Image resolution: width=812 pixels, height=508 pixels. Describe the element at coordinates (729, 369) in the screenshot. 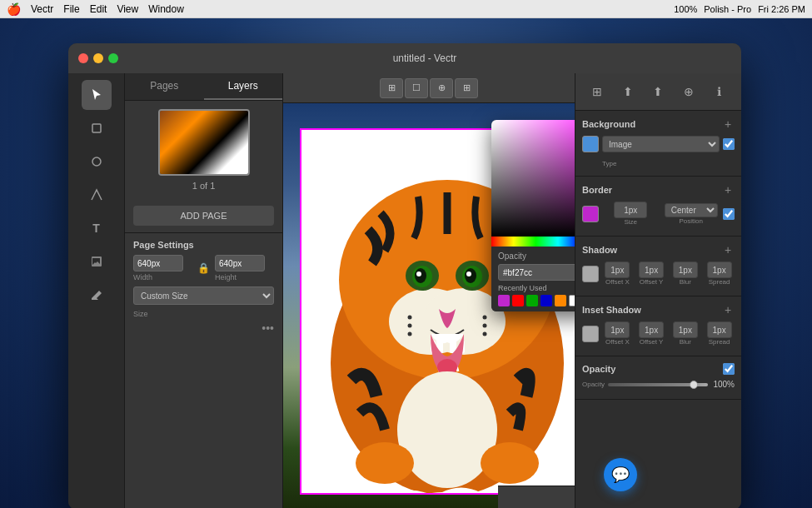

I see `opacity-checkbox` at that location.